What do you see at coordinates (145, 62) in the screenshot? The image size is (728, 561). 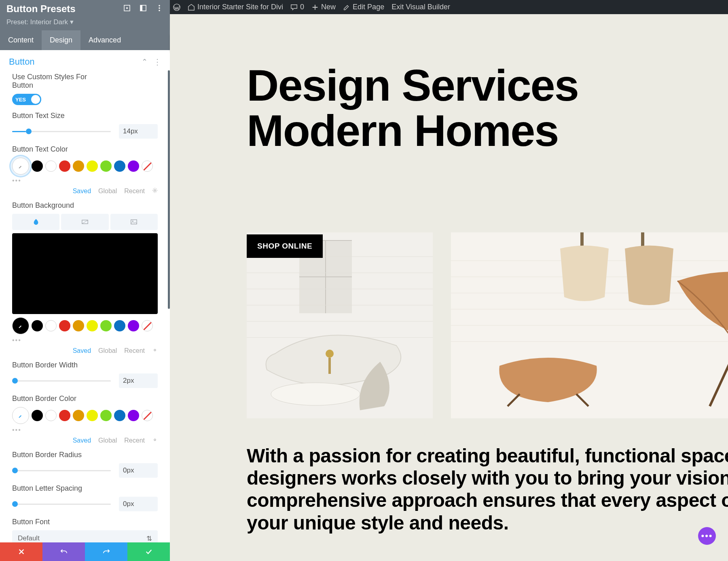 I see `chevron-up-icon: ⌃` at bounding box center [145, 62].